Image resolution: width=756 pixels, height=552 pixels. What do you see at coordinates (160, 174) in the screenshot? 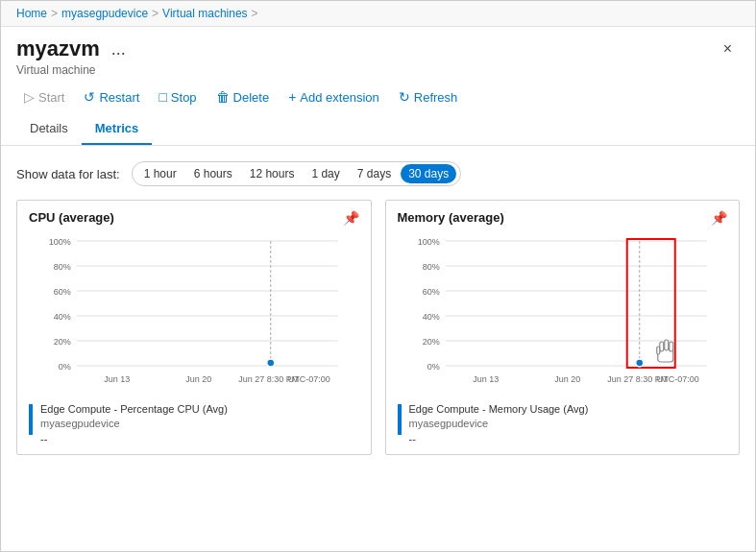
I see `filter-1h: 1 hour` at bounding box center [160, 174].